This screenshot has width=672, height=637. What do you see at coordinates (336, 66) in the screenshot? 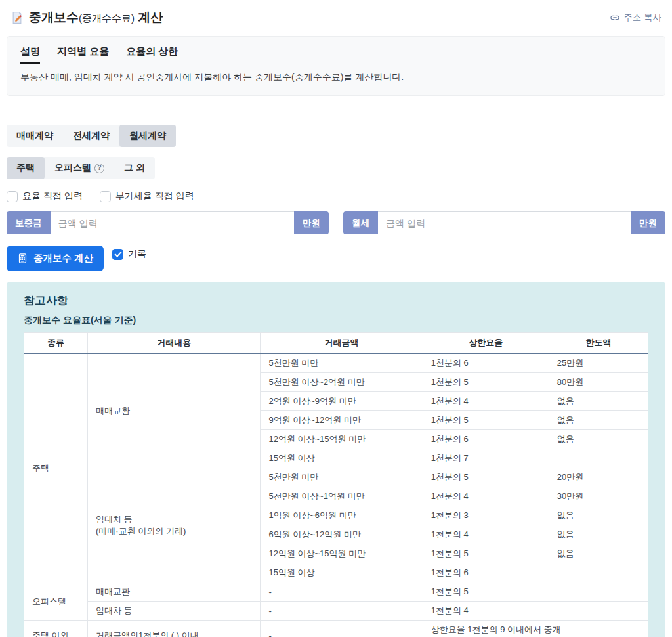
I see `description-panel: 설명 지역별 요율 요율의 상한 부동산 매매, 임대차 계약 시 공인중개사에…` at bounding box center [336, 66].